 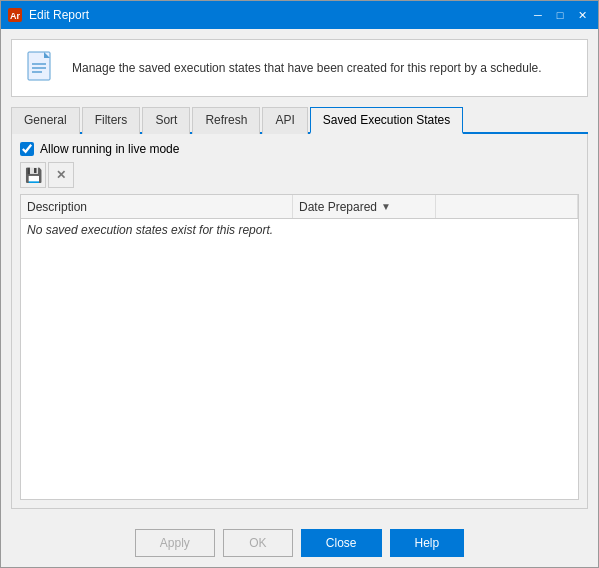 I want to click on tab-bar: General Filters Sort Refresh API Saved E…, so click(x=300, y=120).